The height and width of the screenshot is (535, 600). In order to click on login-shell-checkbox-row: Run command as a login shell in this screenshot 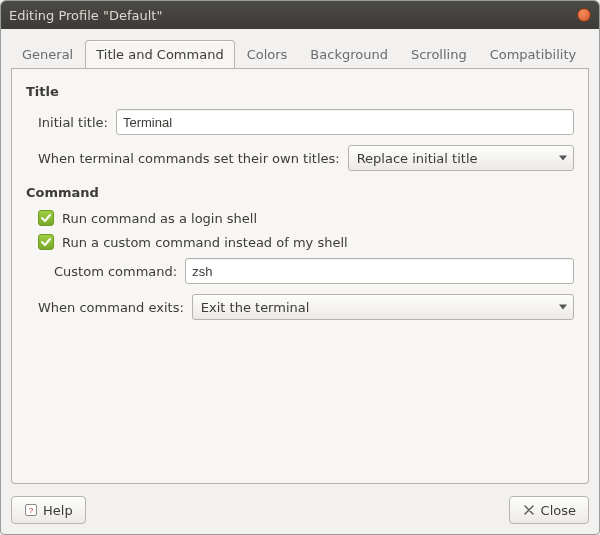, I will do `click(306, 218)`.